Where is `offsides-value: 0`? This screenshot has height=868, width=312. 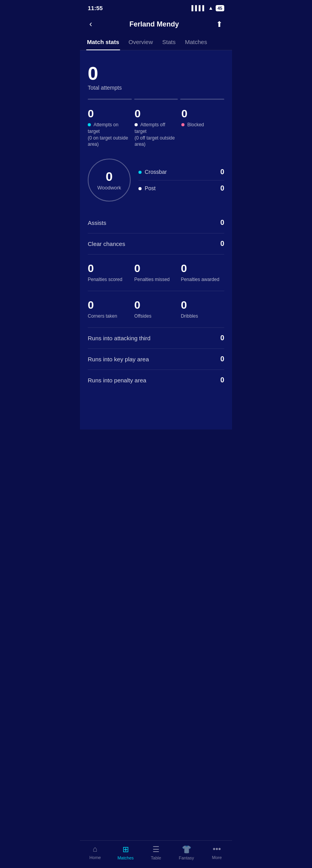
offsides-value: 0 is located at coordinates (156, 305).